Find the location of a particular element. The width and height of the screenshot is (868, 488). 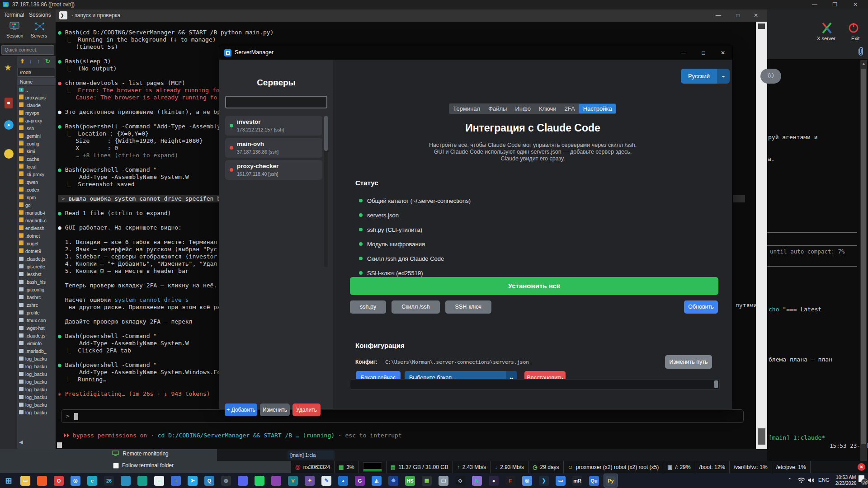

monitor-close-icon: ✕ is located at coordinates (862, 467).